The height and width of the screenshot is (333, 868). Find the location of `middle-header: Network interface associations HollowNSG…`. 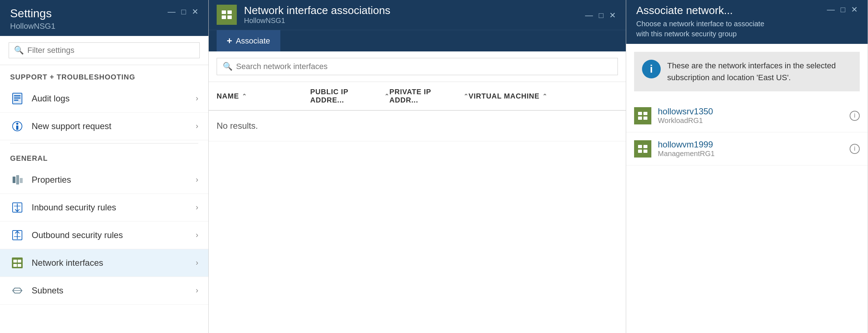

middle-header: Network interface associations HollowNSG… is located at coordinates (417, 15).